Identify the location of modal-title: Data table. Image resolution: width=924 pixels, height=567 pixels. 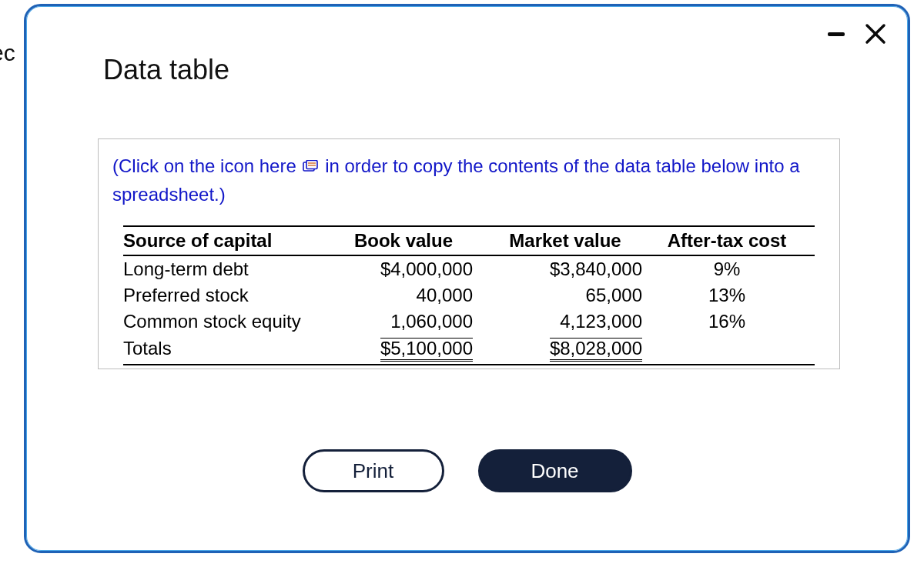
(166, 70).